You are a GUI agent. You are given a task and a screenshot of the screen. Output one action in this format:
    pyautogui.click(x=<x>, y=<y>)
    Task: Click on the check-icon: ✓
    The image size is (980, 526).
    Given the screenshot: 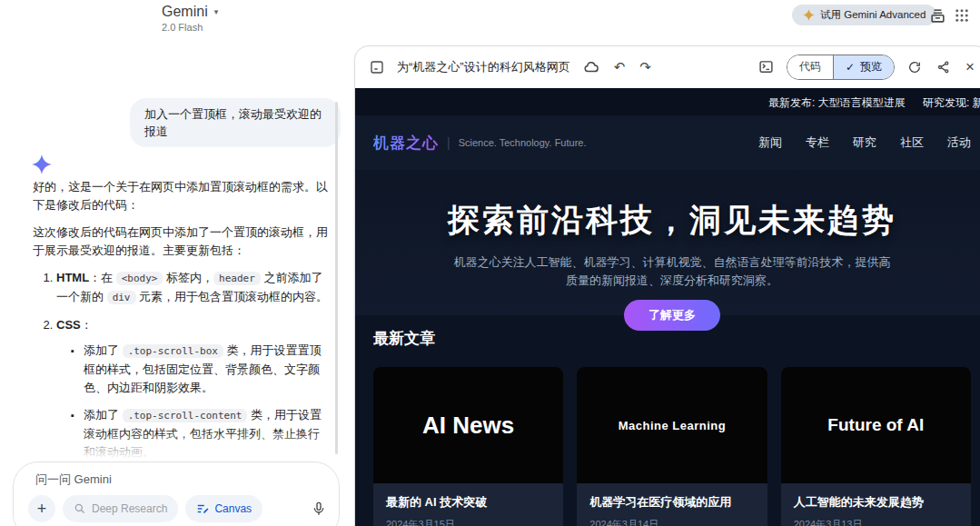 What is the action you would take?
    pyautogui.click(x=850, y=67)
    